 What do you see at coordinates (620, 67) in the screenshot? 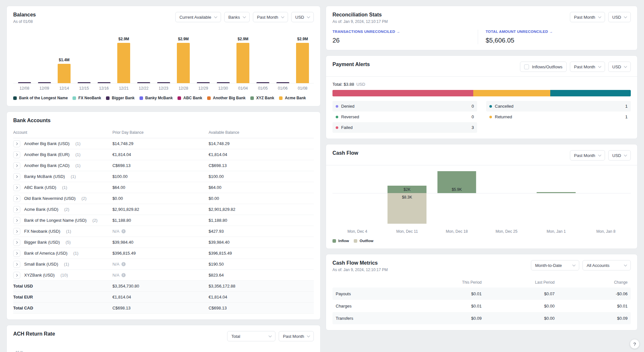
I see `alerts-currency-dropdown: USD` at bounding box center [620, 67].